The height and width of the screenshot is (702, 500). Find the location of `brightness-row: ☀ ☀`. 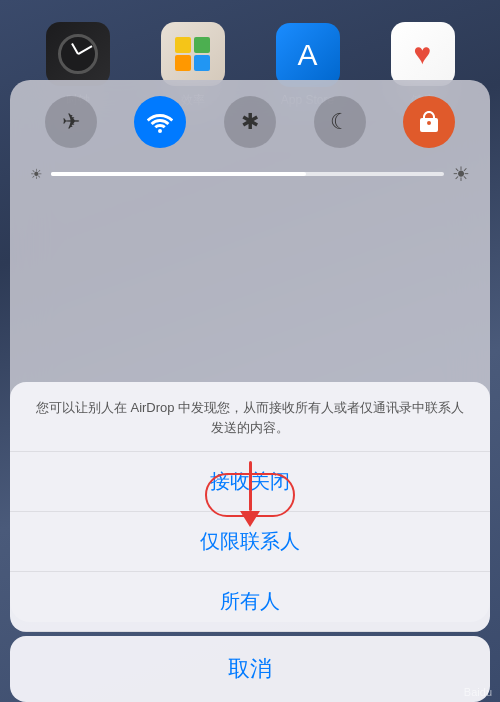

brightness-row: ☀ ☀ is located at coordinates (250, 174).